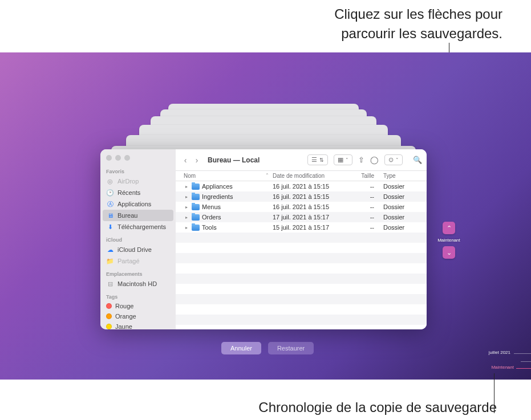 This screenshot has height=420, width=531. Describe the element at coordinates (310, 186) in the screenshot. I see `row-date: 16 juil. 2021 à 15:15` at that location.